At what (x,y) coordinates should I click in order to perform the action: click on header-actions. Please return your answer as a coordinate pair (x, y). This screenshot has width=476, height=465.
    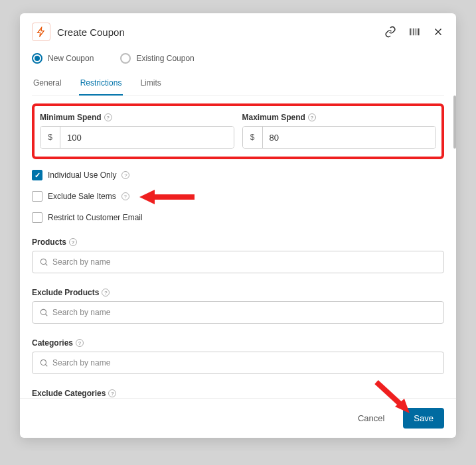
    Looking at the image, I should click on (414, 32).